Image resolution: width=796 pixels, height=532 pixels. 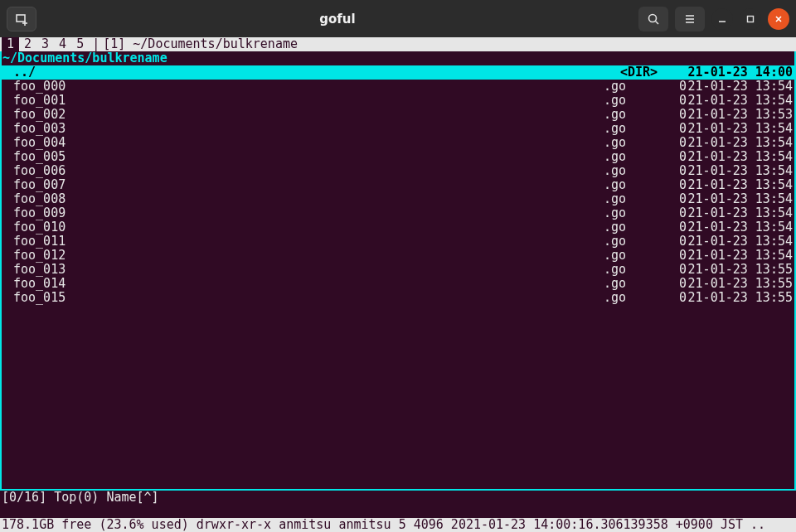 What do you see at coordinates (398, 298) in the screenshot?
I see `file-row: foo_015.go021-01-23 13:55` at bounding box center [398, 298].